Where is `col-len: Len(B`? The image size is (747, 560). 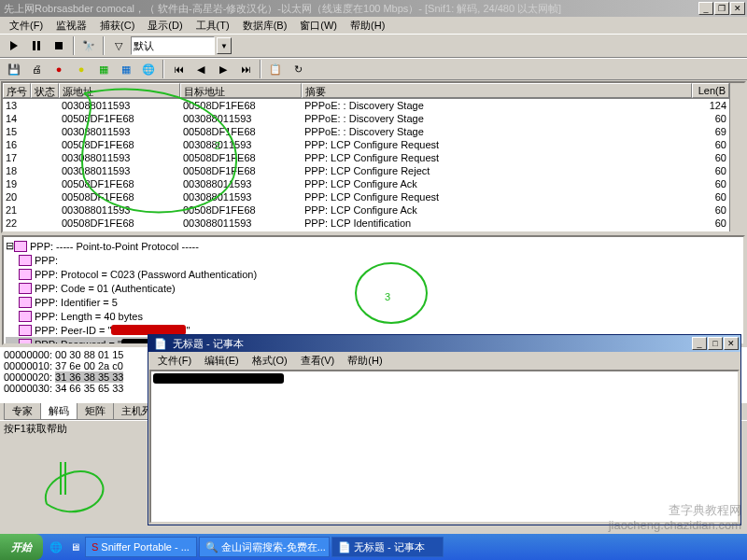
col-len: Len(B is located at coordinates (711, 91).